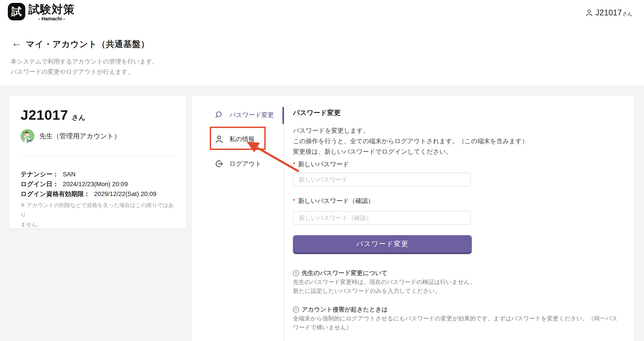  What do you see at coordinates (460, 152) in the screenshot?
I see `panel-intro-line: 変更後は、新しいパスワードでログインしてください。` at bounding box center [460, 152].